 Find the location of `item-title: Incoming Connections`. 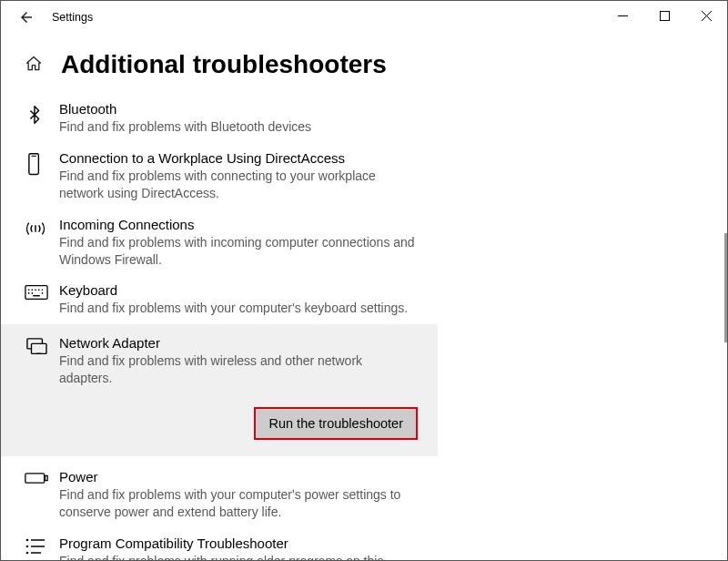

item-title: Incoming Connections is located at coordinates (238, 224).